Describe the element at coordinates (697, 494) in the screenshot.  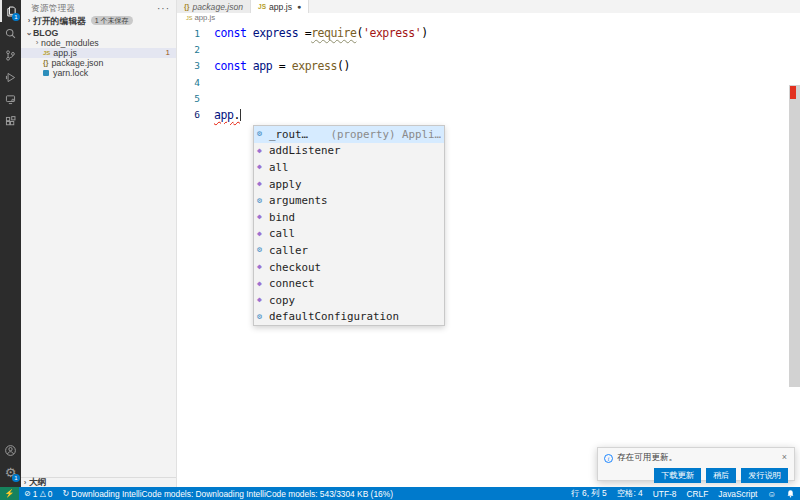
I see `eol-sequence: CRLF` at that location.